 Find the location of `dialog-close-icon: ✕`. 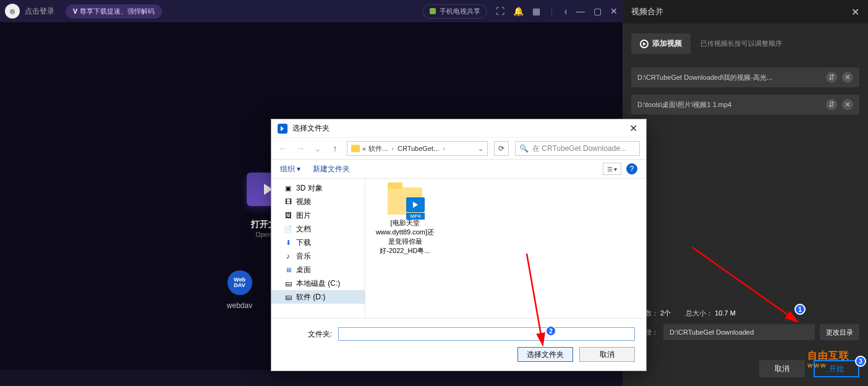

dialog-close-icon: ✕ is located at coordinates (633, 129).